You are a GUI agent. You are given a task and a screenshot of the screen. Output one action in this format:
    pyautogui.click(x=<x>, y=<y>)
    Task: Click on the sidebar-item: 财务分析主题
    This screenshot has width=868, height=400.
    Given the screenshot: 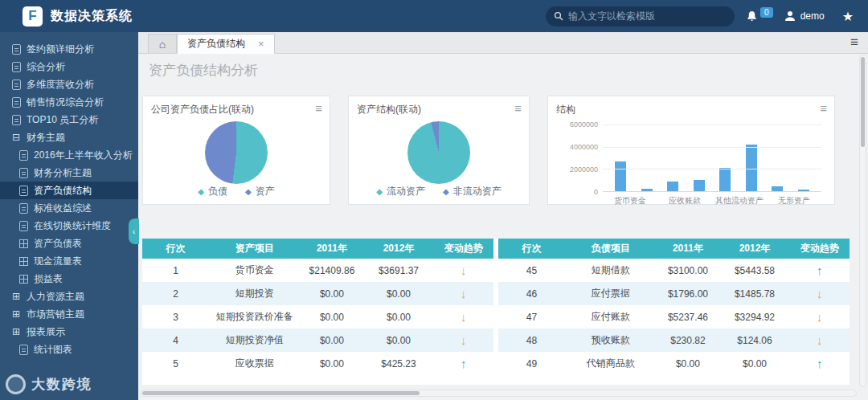 What is the action you would take?
    pyautogui.click(x=69, y=173)
    